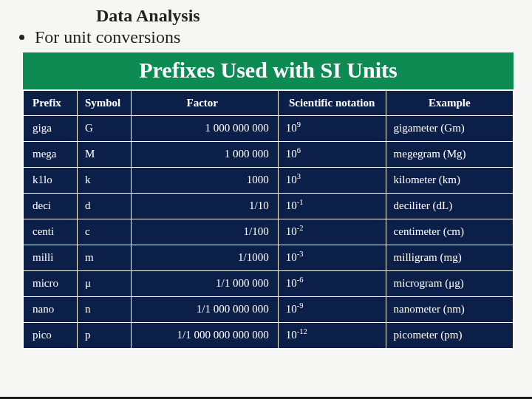  Describe the element at coordinates (269, 180) in the screenshot. I see `table-row: k1lok1000103kilometer (km)` at that location.